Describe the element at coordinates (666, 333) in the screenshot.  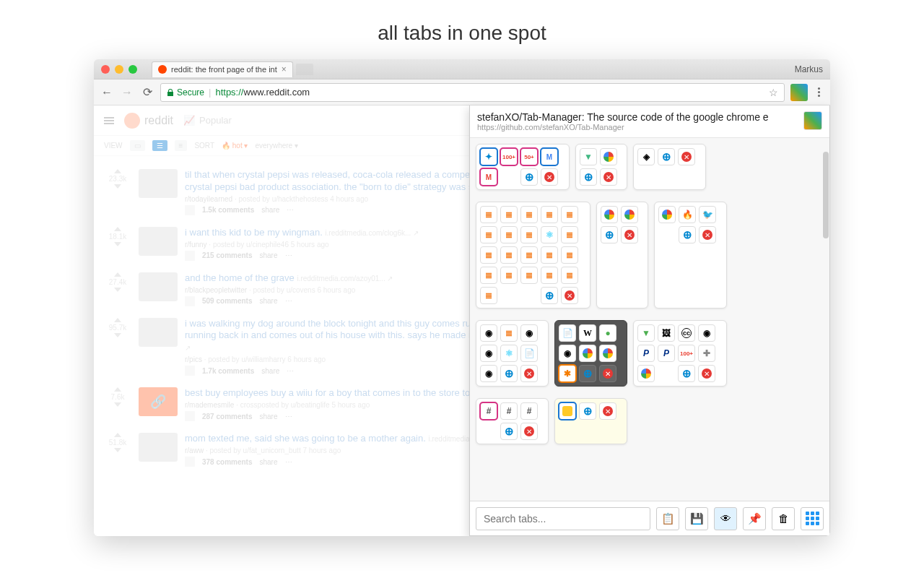
I see `tab-icon: 🖼` at that location.